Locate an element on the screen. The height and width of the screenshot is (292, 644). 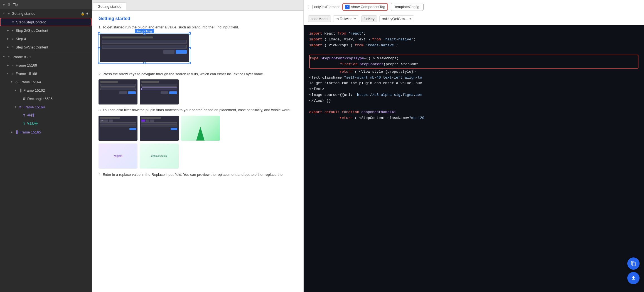
handle-tl is located at coordinates (99, 33).